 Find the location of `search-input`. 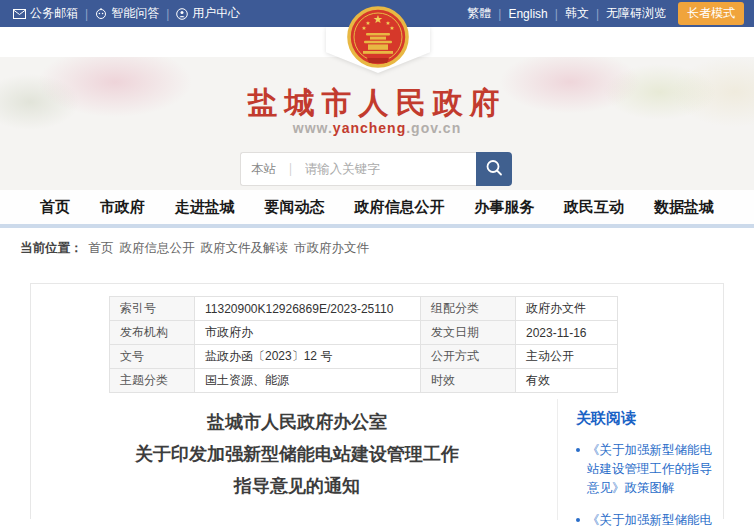

search-input is located at coordinates (386, 169).